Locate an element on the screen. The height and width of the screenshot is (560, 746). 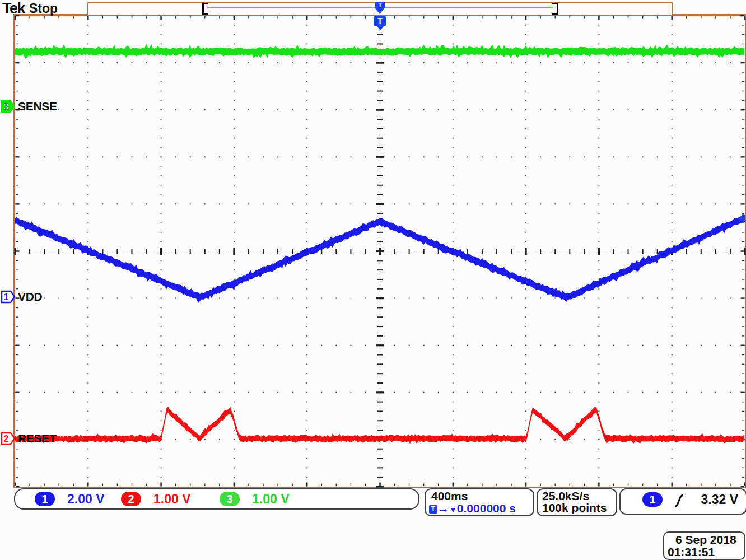
trigger-level-value: 3.32 V is located at coordinates (720, 500).